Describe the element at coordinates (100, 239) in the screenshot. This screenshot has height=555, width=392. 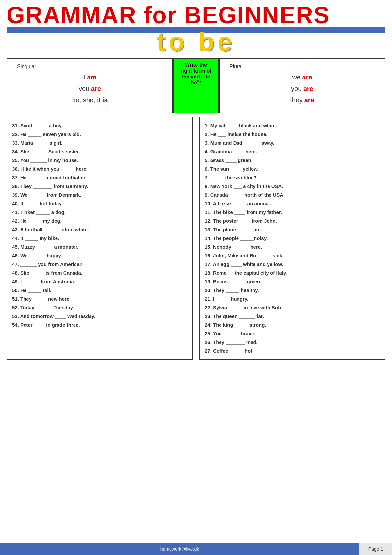
I see `left-exercise-item: 44. It _____ my bike.` at that location.